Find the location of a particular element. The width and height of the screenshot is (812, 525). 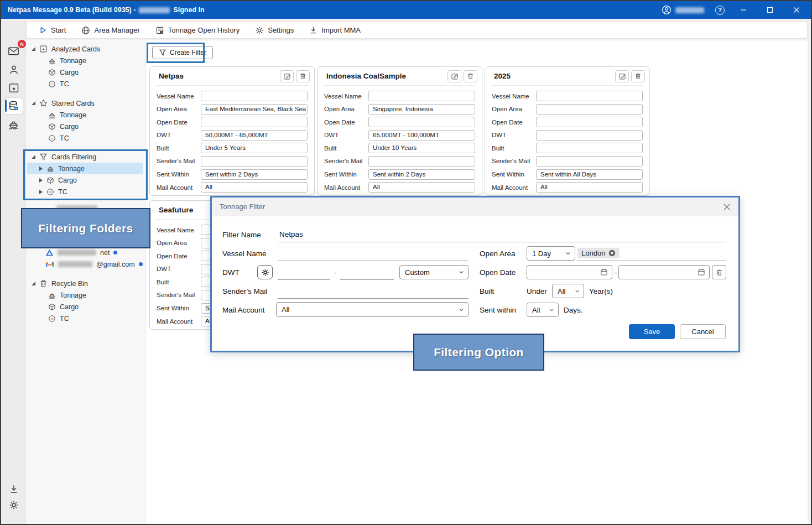

field-label: Mail Account is located at coordinates (346, 188).